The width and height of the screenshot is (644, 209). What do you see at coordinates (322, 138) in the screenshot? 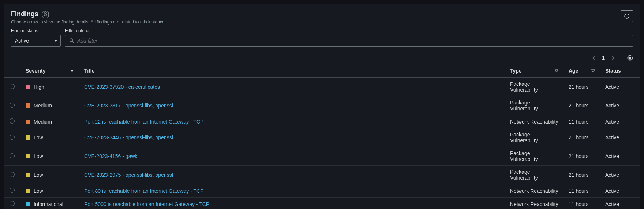
I see `table-row: LowCVE-2023-3446 - openssl-libs, openssl…` at bounding box center [322, 138].